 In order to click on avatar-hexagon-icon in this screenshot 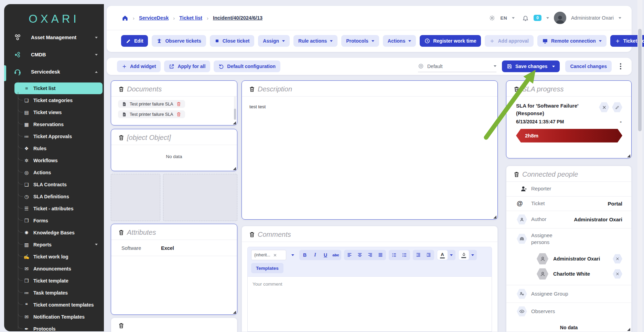, I will do `click(543, 259)`.